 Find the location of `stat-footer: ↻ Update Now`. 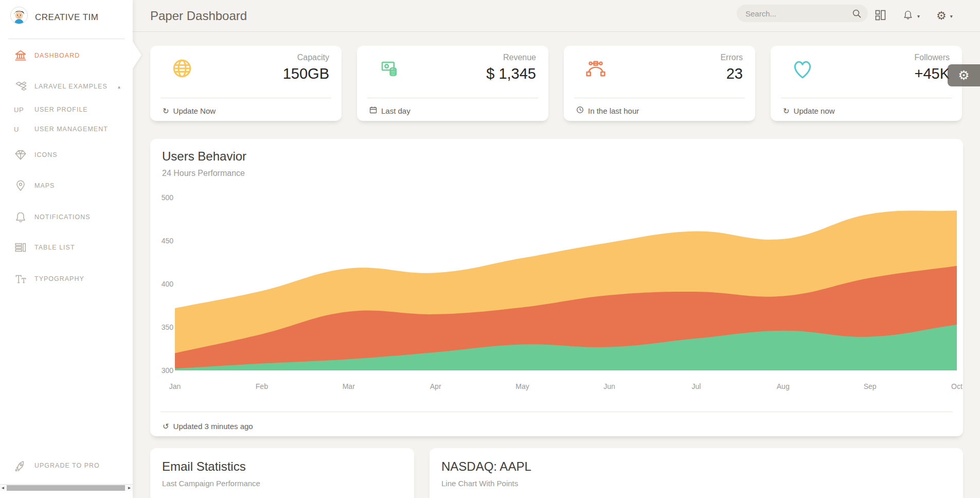

stat-footer: ↻ Update Now is located at coordinates (189, 111).